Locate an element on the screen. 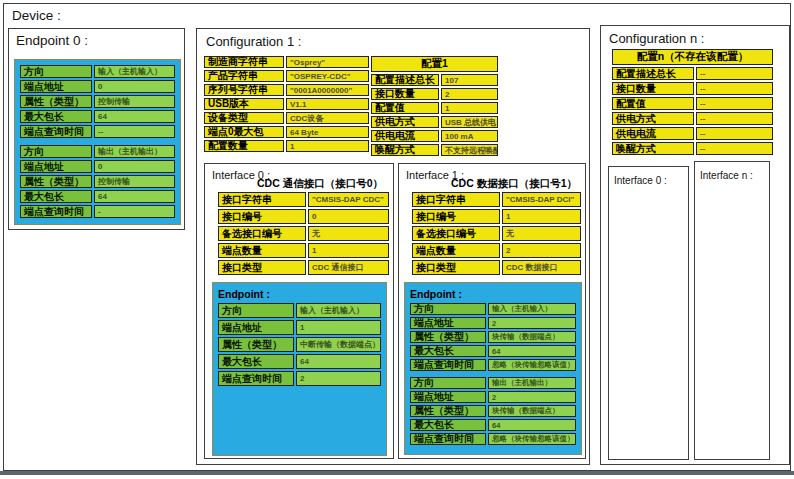 This screenshot has height=479, width=794. endpoint0-in-table: 方向输入（主机输入）端点地址0属性（类型）控制传输最大包长64端点查询时间-- is located at coordinates (98, 102).